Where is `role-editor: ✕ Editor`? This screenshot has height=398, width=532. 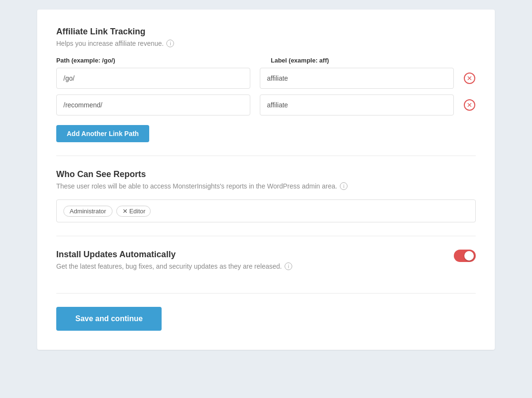 role-editor: ✕ Editor is located at coordinates (133, 211).